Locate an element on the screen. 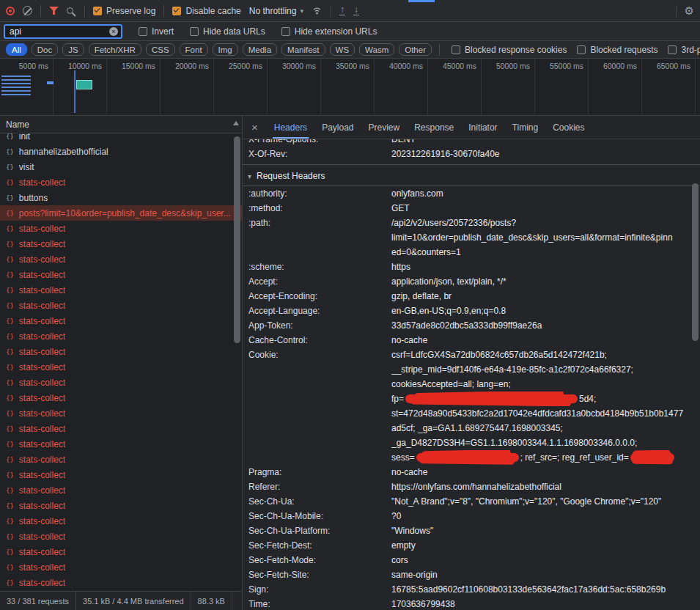 This screenshot has width=700, height=610. hide-data-urls-checkbox: Hide data URLs is located at coordinates (227, 32).